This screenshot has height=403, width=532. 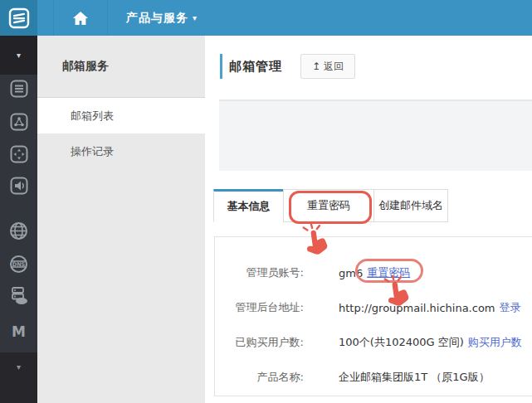 I want to click on dns-globe-icon: DNS, so click(x=18, y=264).